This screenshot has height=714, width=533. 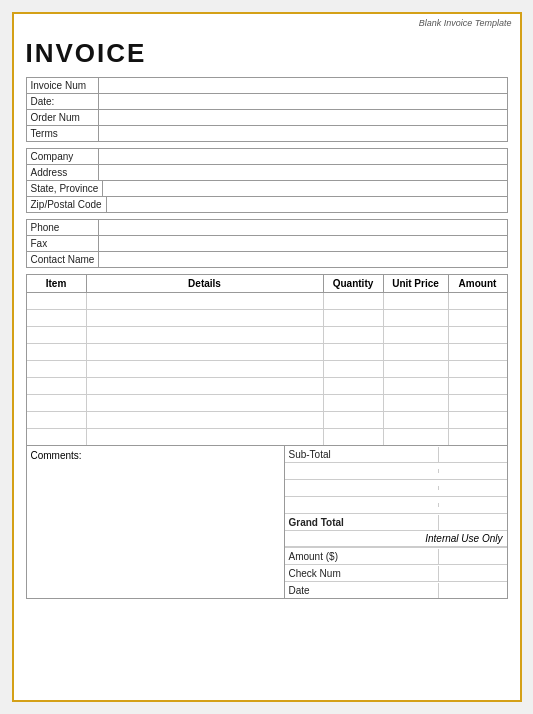 What do you see at coordinates (63, 156) in the screenshot?
I see `company-label: Company` at bounding box center [63, 156].